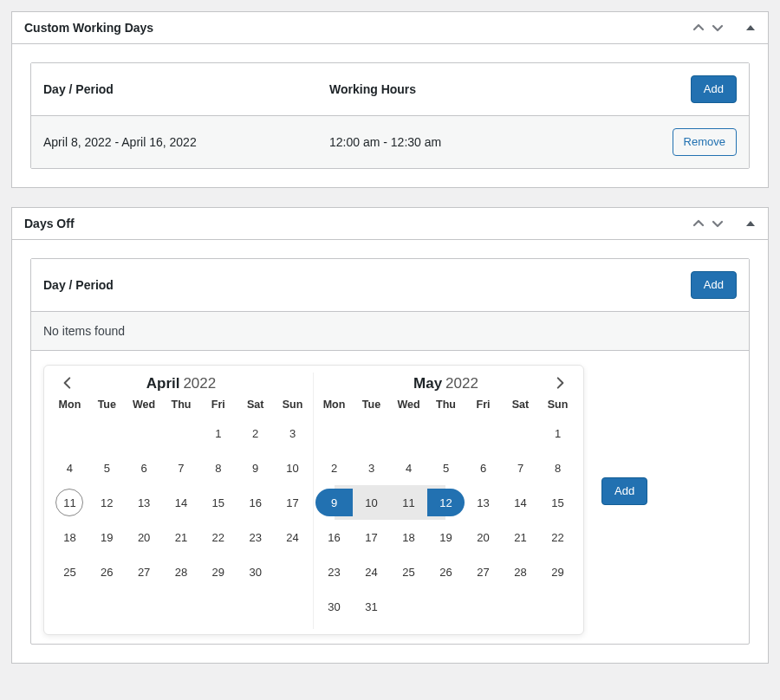 The height and width of the screenshot is (700, 780). Describe the element at coordinates (558, 405) in the screenshot. I see `weekday-label: Sun` at that location.